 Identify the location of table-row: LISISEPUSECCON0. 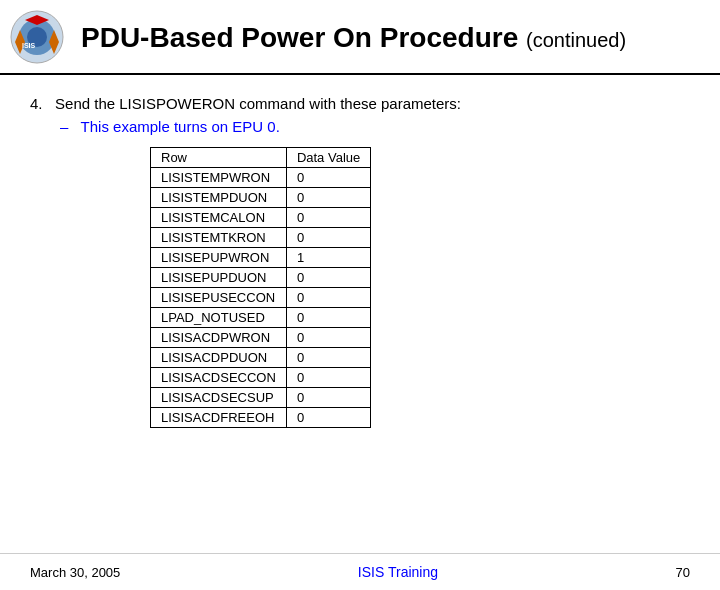
(261, 298).